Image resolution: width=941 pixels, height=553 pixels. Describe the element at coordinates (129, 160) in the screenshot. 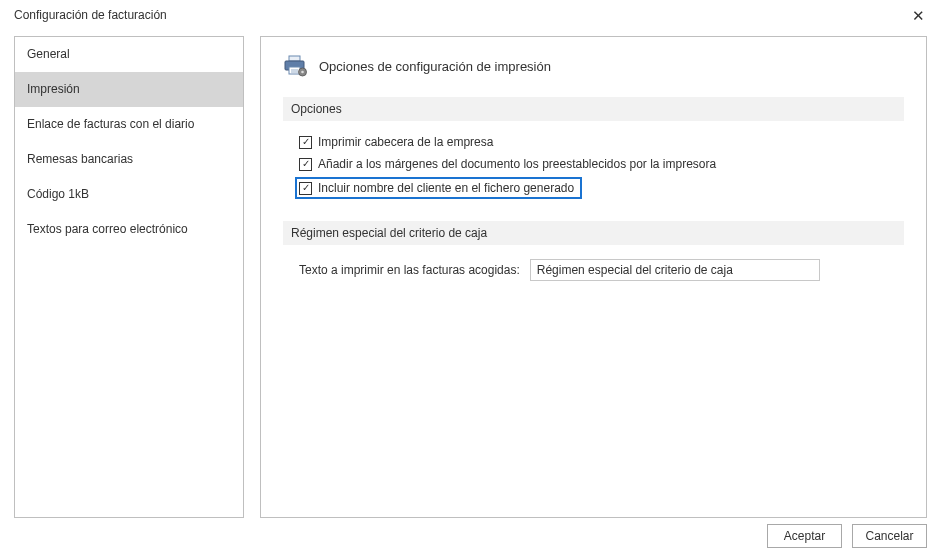

I see `sidebar-item-remesas: Remesas bancarias` at that location.